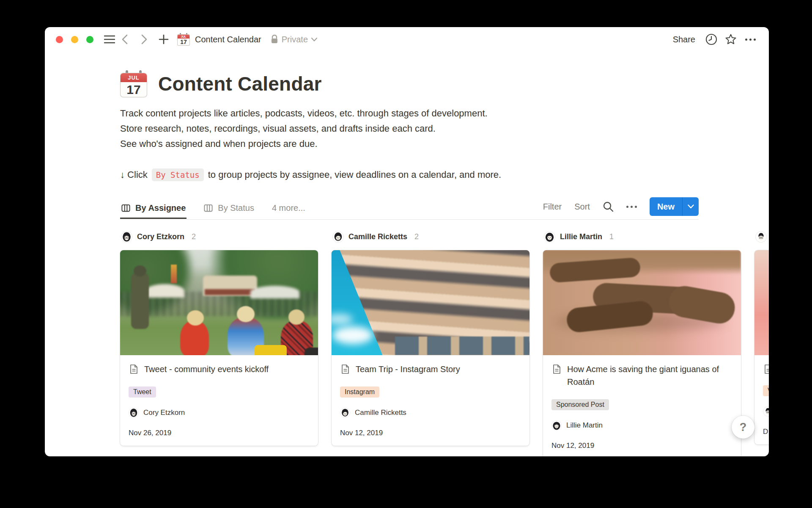  What do you see at coordinates (365, 129) in the screenshot?
I see `page-description: Track content projects like articles, po…` at bounding box center [365, 129].